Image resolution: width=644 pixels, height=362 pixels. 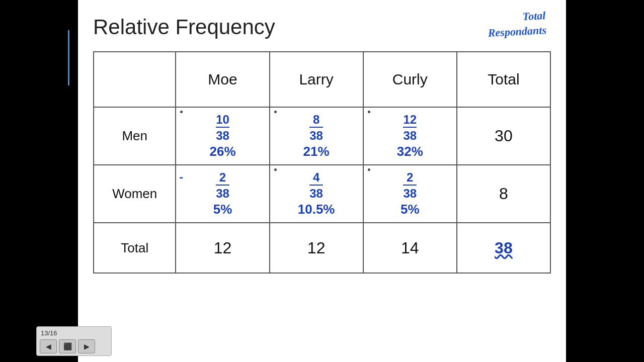 What do you see at coordinates (410, 128) in the screenshot?
I see `fraction-men-curly: 12 38` at bounding box center [410, 128].